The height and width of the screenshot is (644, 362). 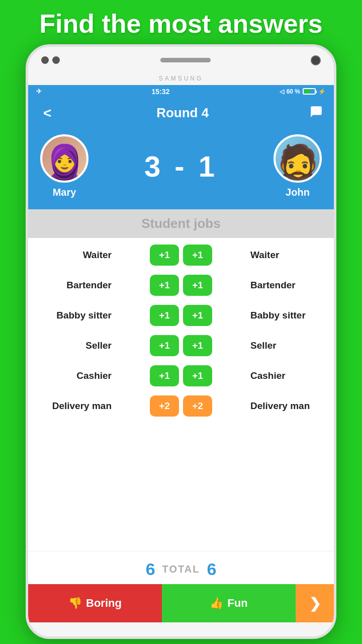 I want to click on app-header: < Round 4, so click(x=181, y=114).